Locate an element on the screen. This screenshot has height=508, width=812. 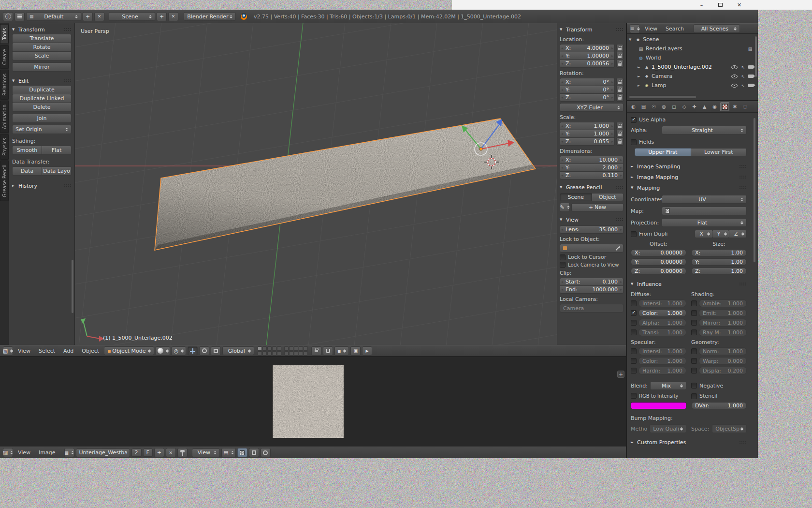
rotate-button: Rotate is located at coordinates (42, 47).